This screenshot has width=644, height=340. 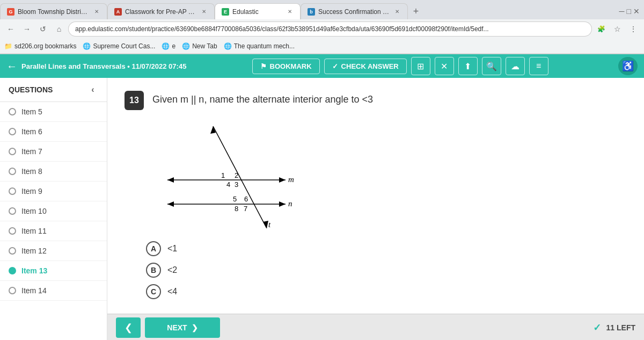 What do you see at coordinates (161, 12) in the screenshot?
I see `tab-label-classwork: Classwork for Pre-AP Geometry` at bounding box center [161, 12].